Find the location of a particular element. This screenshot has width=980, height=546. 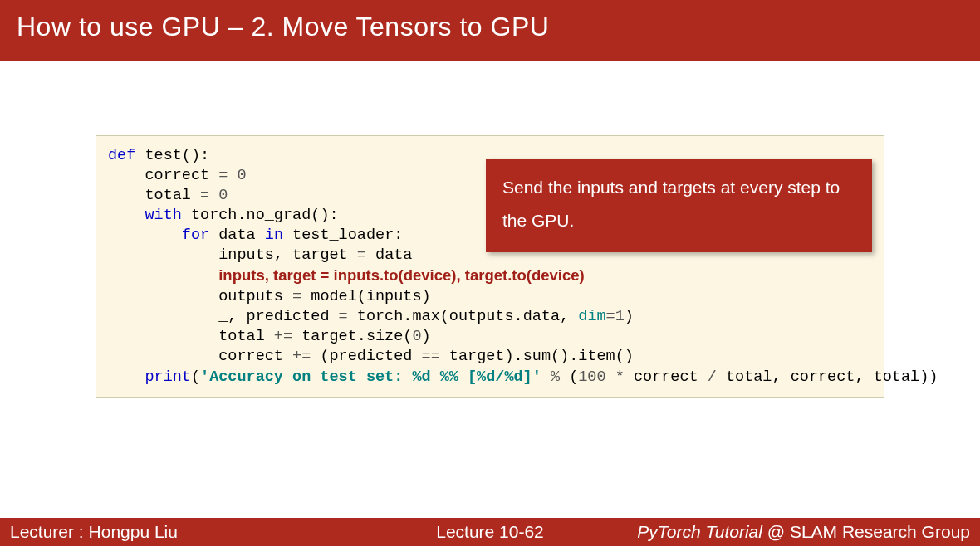

kw-def: def is located at coordinates (121, 156).